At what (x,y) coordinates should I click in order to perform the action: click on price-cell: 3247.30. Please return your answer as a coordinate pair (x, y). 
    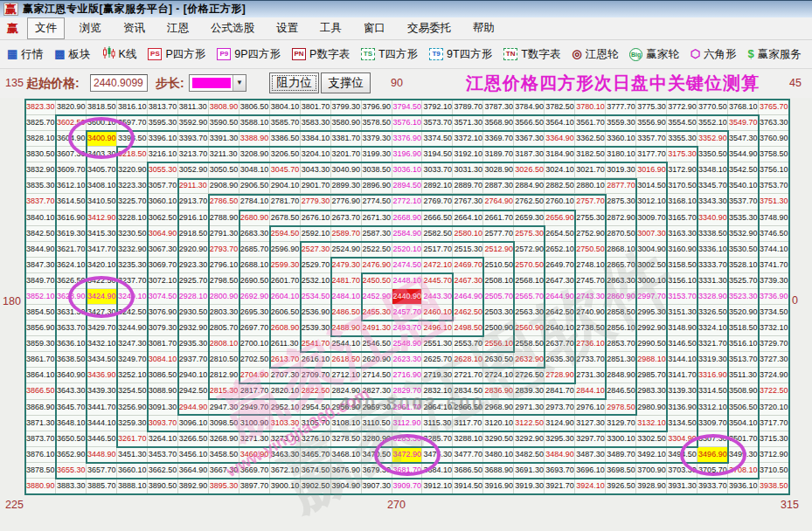
    Looking at the image, I should click on (133, 344).